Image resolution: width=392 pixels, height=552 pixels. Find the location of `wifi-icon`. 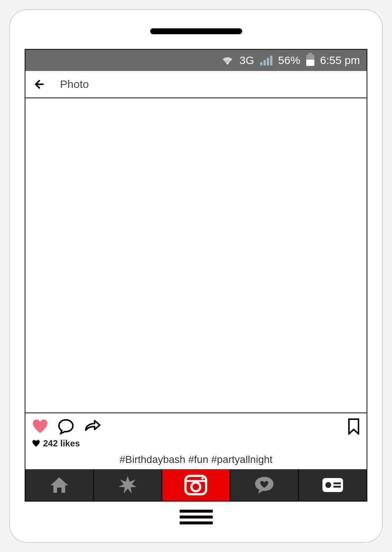

wifi-icon is located at coordinates (227, 60).